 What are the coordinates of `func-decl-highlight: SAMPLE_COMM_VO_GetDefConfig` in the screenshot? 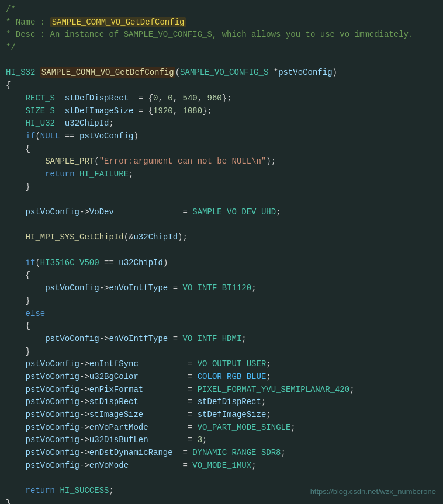 It's located at (108, 72).